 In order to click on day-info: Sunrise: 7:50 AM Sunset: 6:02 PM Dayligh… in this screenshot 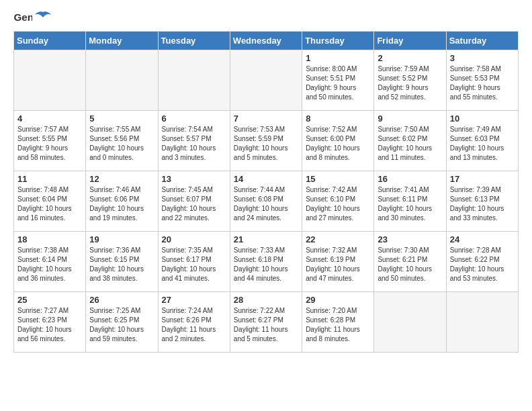, I will do `click(410, 144)`.